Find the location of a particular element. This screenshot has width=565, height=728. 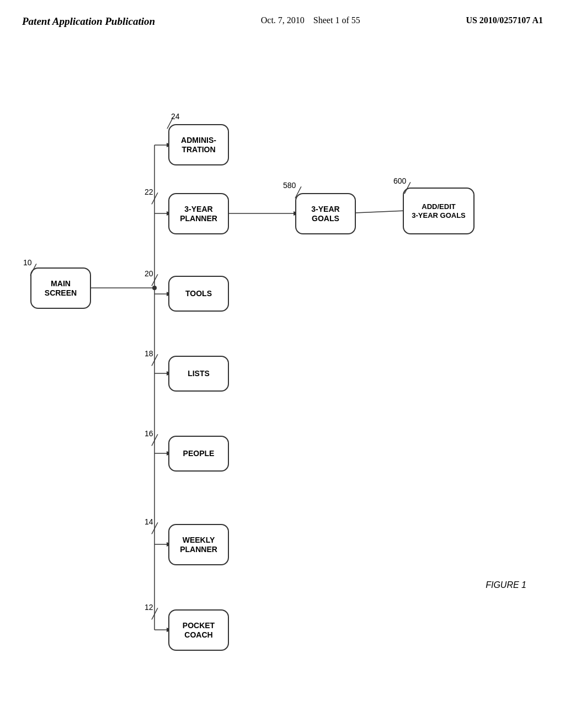

label-slant-18: ╱ is located at coordinates (154, 360).